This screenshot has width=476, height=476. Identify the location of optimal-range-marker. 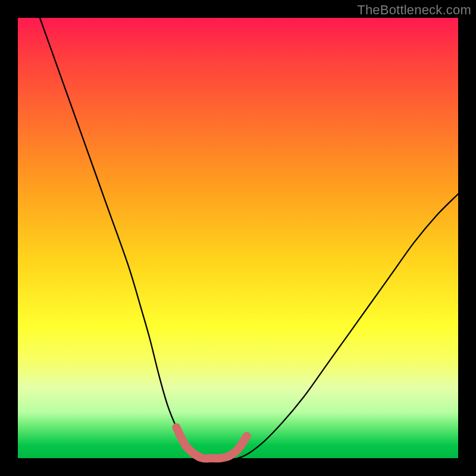
(211, 443).